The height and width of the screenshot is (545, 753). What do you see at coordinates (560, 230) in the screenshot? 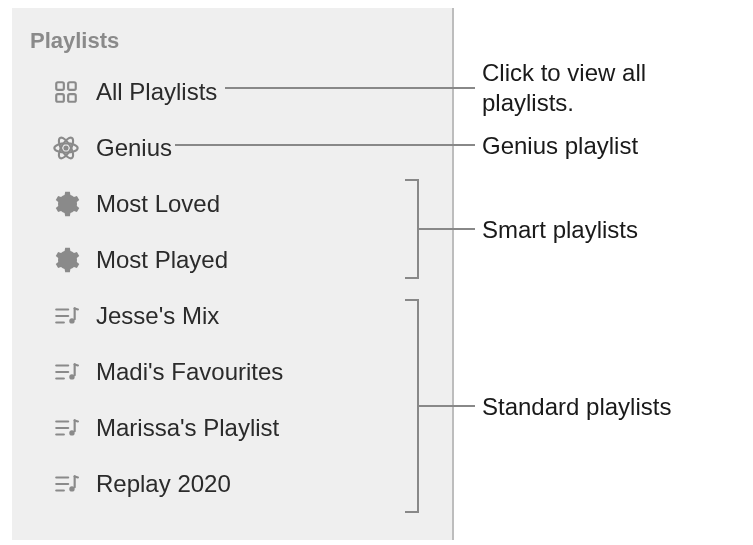
I see `callout-smart: Smart playlists` at bounding box center [560, 230].